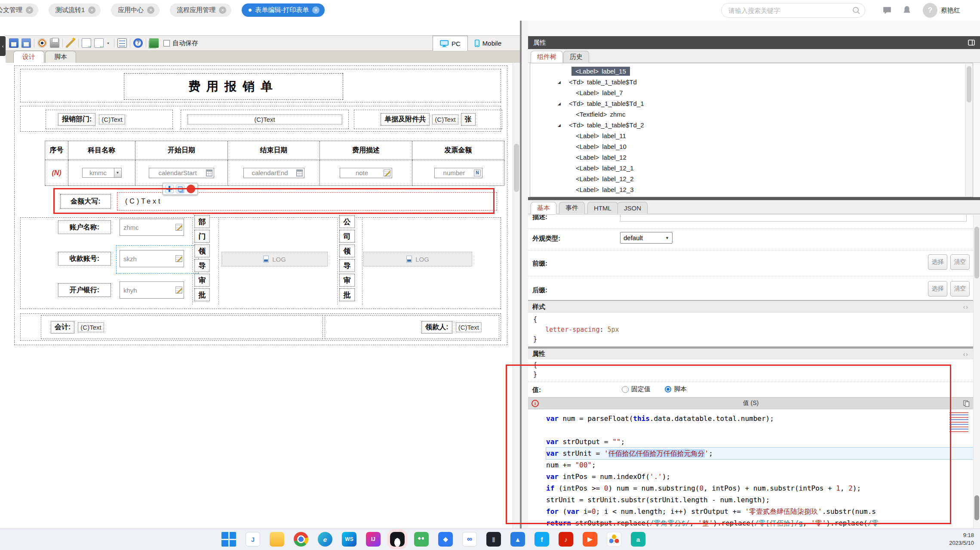 This screenshot has height=550, width=980. I want to click on number-icon, so click(477, 173).